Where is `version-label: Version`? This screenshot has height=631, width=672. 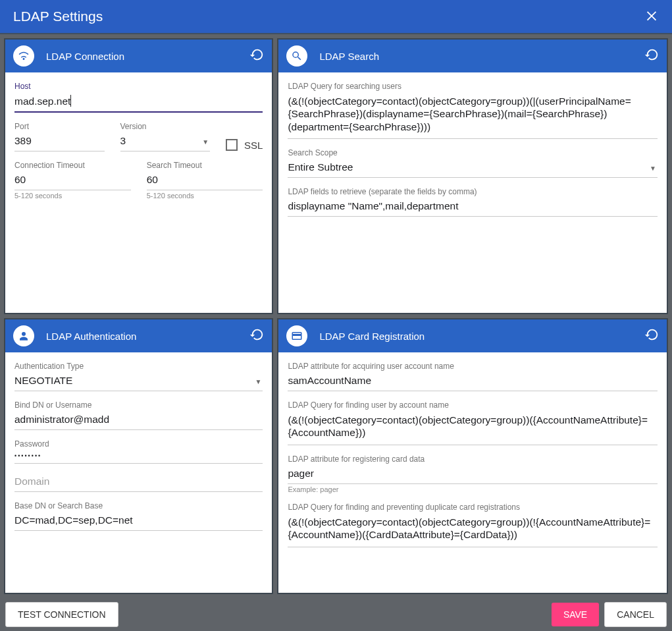
version-label: Version is located at coordinates (166, 126).